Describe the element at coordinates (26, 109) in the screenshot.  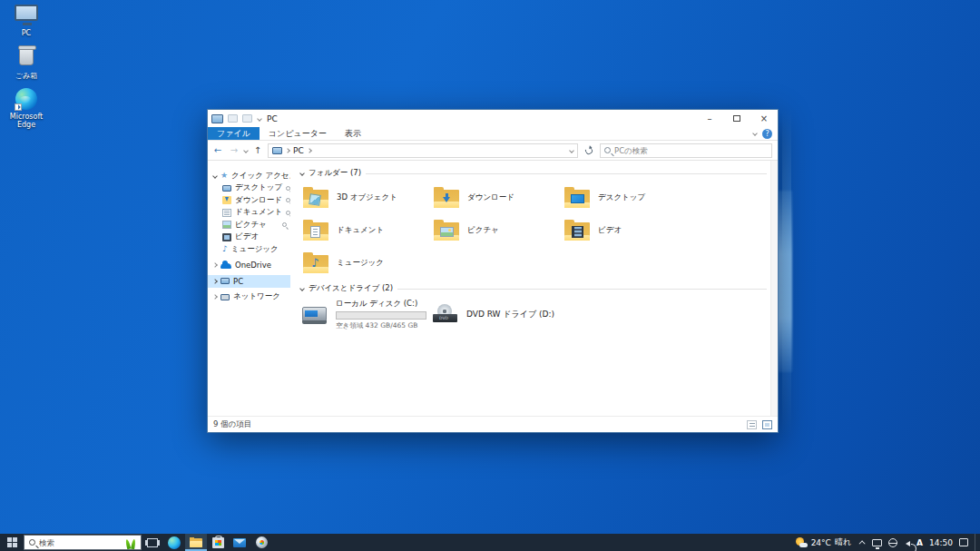
I see `desktop-icon-edge: Microsoft Edge` at that location.